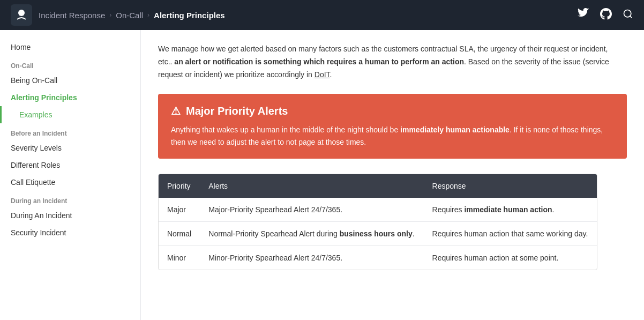 The image size is (644, 320). Describe the element at coordinates (70, 165) in the screenshot. I see `sidebar-item-different-roles: Different Roles` at that location.